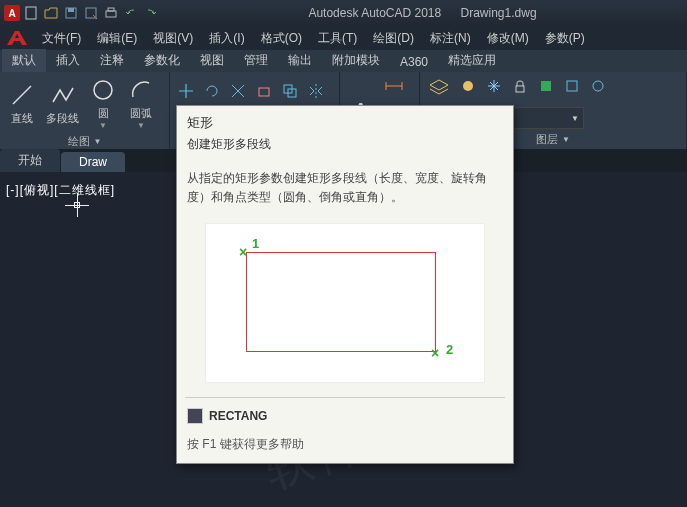 Image resolution: width=687 pixels, height=507 pixels. Describe the element at coordinates (22, 95) in the screenshot. I see `line-icon` at that location.